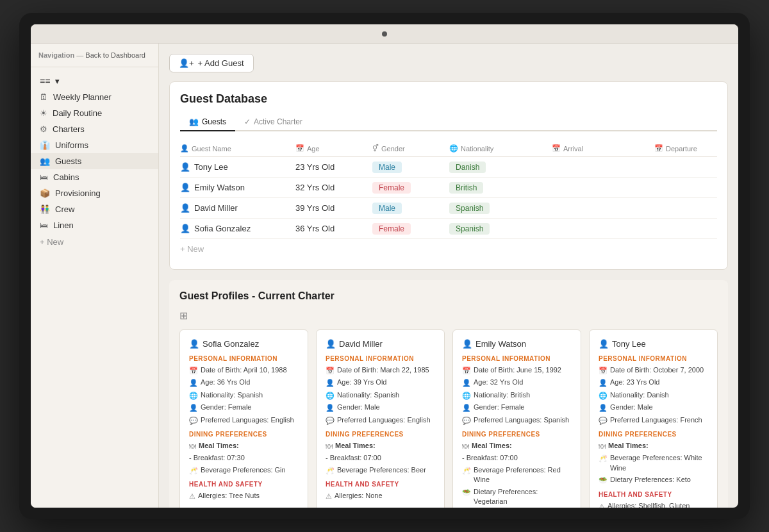 This screenshot has width=769, height=532. What do you see at coordinates (63, 226) in the screenshot?
I see `sidebar-label-linen: Linen` at bounding box center [63, 226].